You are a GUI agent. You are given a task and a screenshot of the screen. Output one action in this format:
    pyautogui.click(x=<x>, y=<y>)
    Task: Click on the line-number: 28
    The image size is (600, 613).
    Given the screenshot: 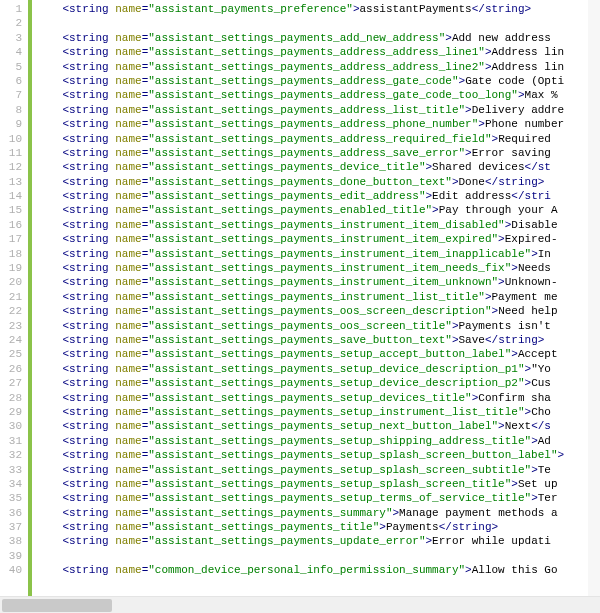 What is the action you would take?
    pyautogui.click(x=13, y=398)
    